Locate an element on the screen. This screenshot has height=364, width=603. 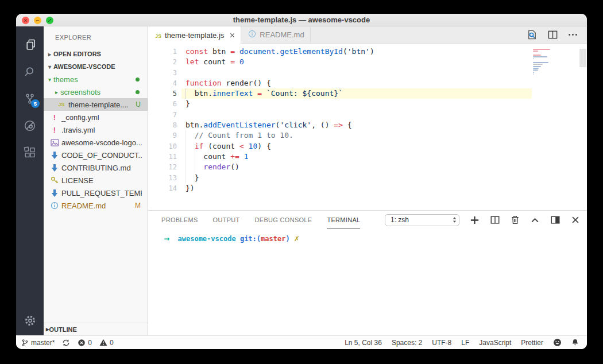
line-number: 7 is located at coordinates (165, 115).